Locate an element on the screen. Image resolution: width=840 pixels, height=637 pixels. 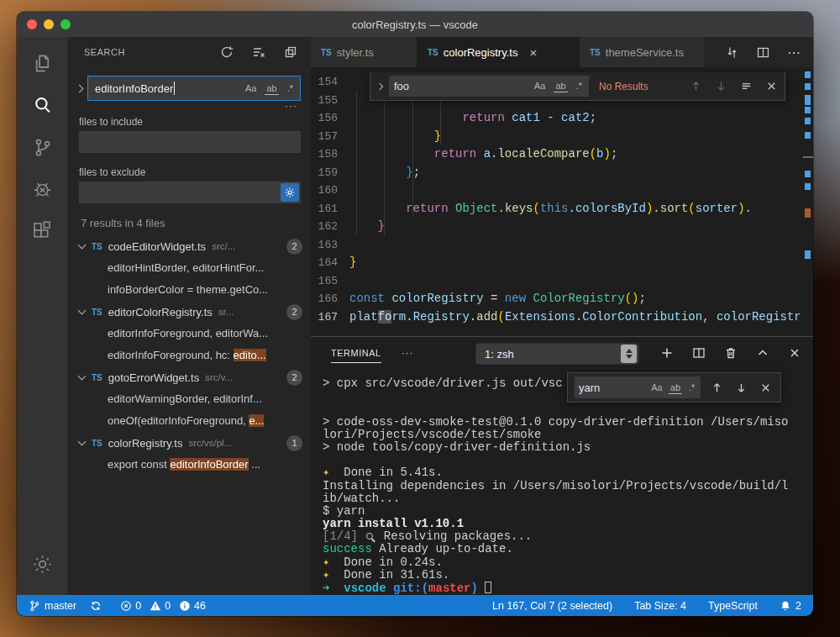
search-result-file-row: TSgotoErrorWidget.tssrc/v...2 is located at coordinates (189, 377).